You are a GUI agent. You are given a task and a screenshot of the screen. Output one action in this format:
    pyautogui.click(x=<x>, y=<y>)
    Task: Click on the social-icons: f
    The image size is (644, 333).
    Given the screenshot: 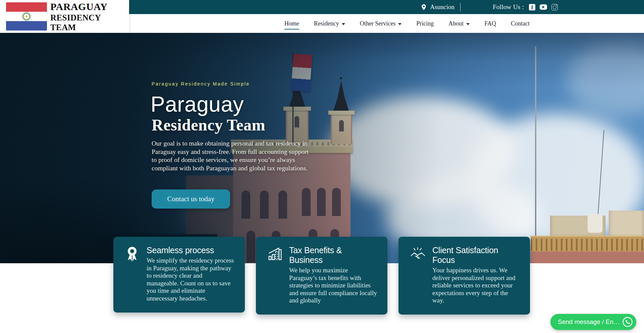 What is the action you would take?
    pyautogui.click(x=543, y=7)
    